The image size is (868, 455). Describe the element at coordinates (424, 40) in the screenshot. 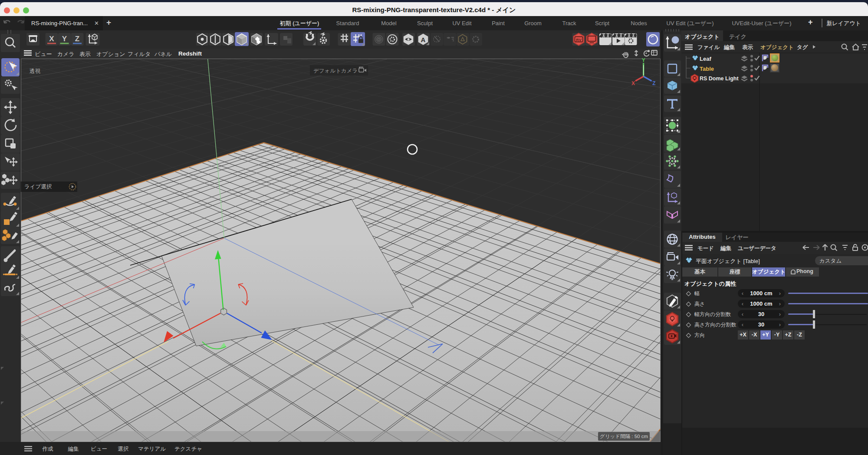

I see `svg-text: A` at that location.